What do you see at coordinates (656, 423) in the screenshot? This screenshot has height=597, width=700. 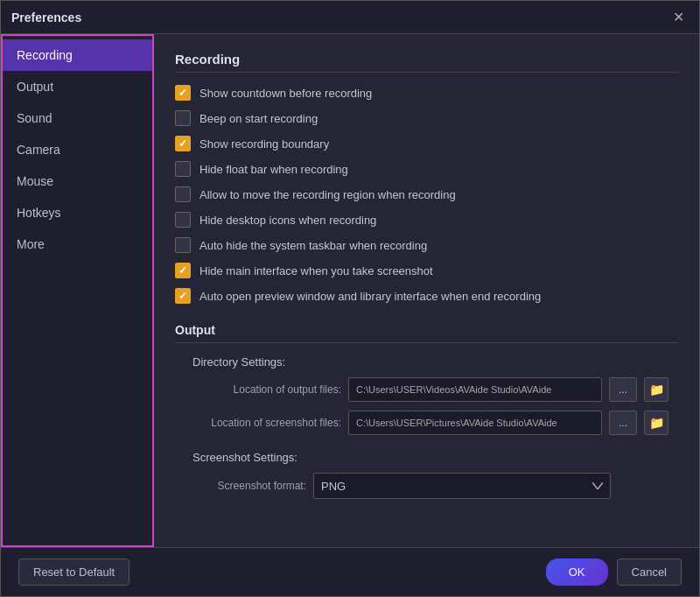 I see `screenshot-files-folder-button: 📁` at bounding box center [656, 423].